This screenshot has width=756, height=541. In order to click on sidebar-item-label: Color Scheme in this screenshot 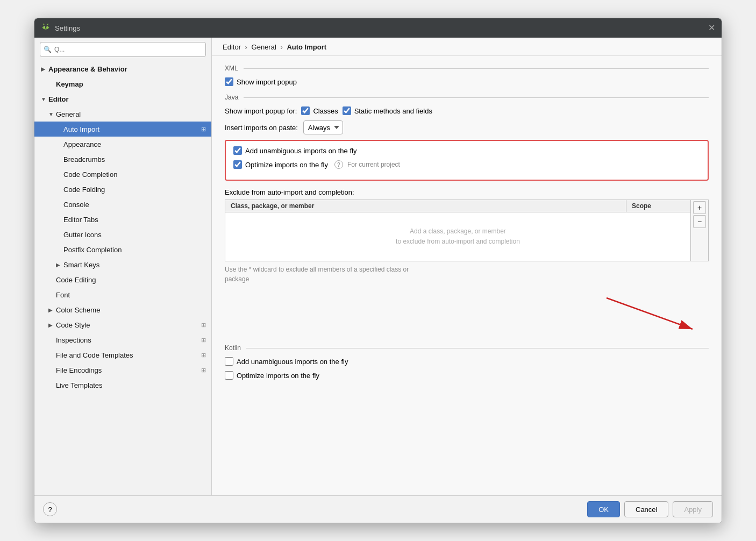, I will do `click(78, 310)`.